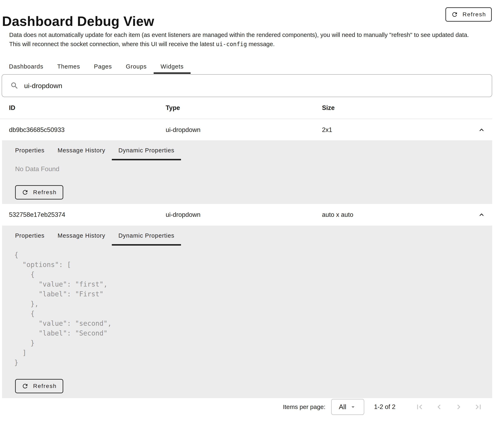 This screenshot has width=504, height=421. What do you see at coordinates (96, 67) in the screenshot?
I see `main-tab-bar: Dashboards Themes Pages Groups Widgets` at bounding box center [96, 67].